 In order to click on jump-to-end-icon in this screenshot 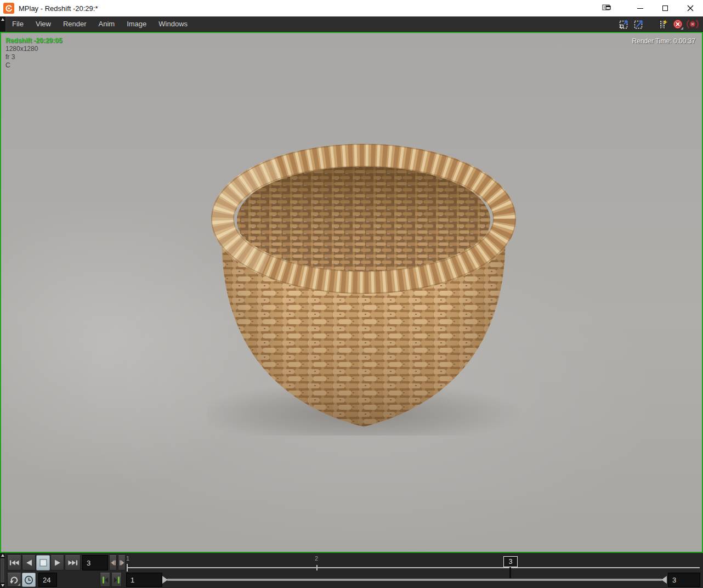, I will do `click(73, 563)`.